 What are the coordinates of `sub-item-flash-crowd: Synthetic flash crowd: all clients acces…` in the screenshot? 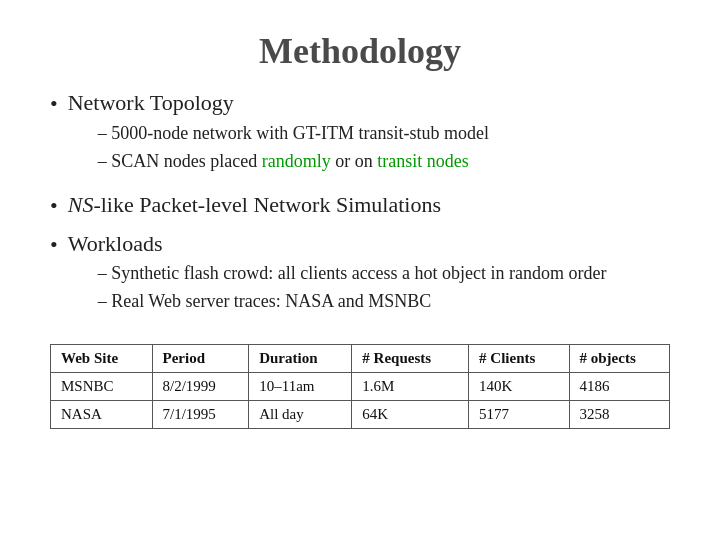 It's located at (352, 273).